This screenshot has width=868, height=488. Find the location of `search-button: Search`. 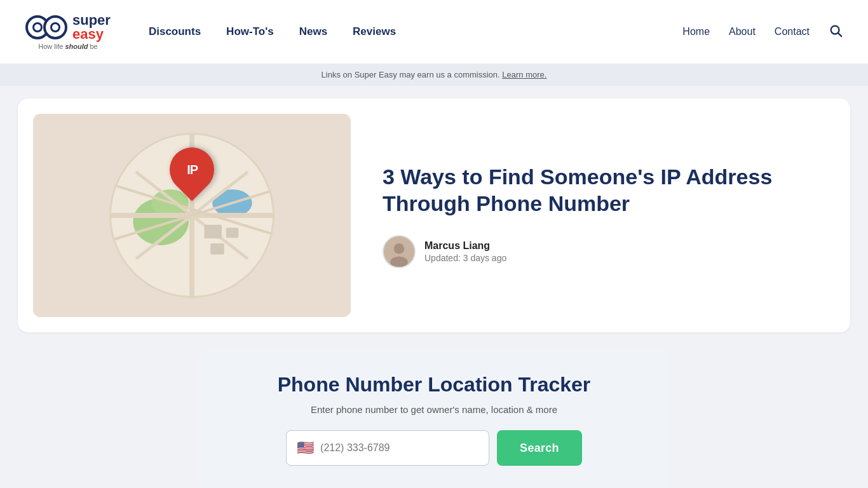

search-button: Search is located at coordinates (539, 448).